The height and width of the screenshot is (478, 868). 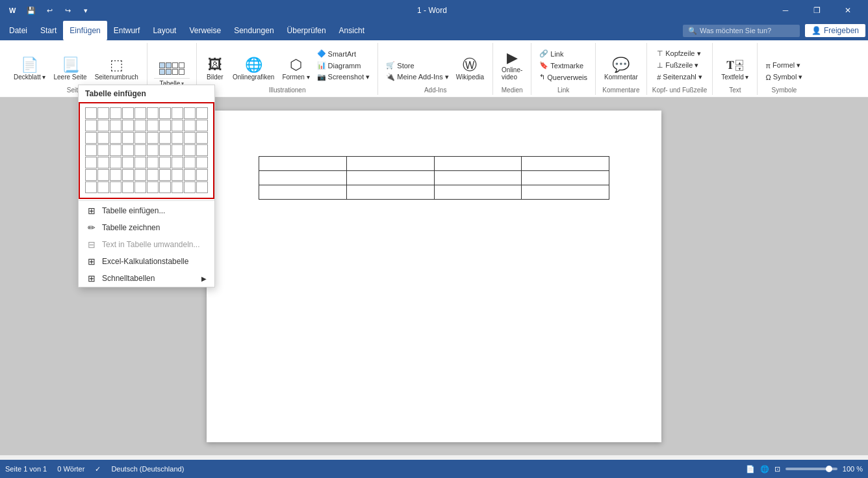 I want to click on seitenzahl-button: # Seitenzahl ▾, so click(x=680, y=77).